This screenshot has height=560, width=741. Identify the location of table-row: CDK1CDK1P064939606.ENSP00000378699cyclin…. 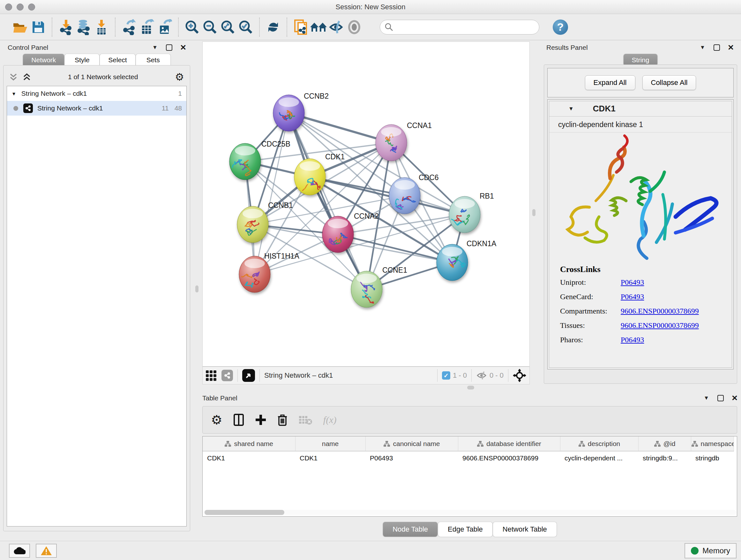
(468, 458).